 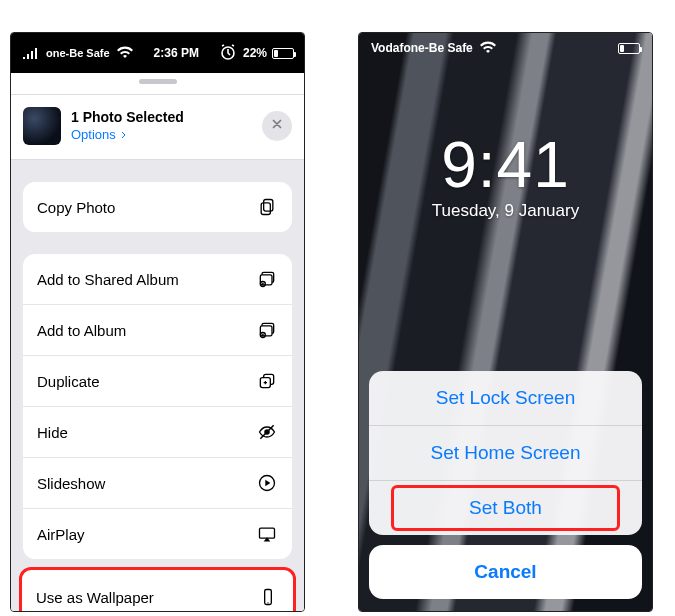 I want to click on add-shared-album-row: Add to Shared Album, so click(x=158, y=279).